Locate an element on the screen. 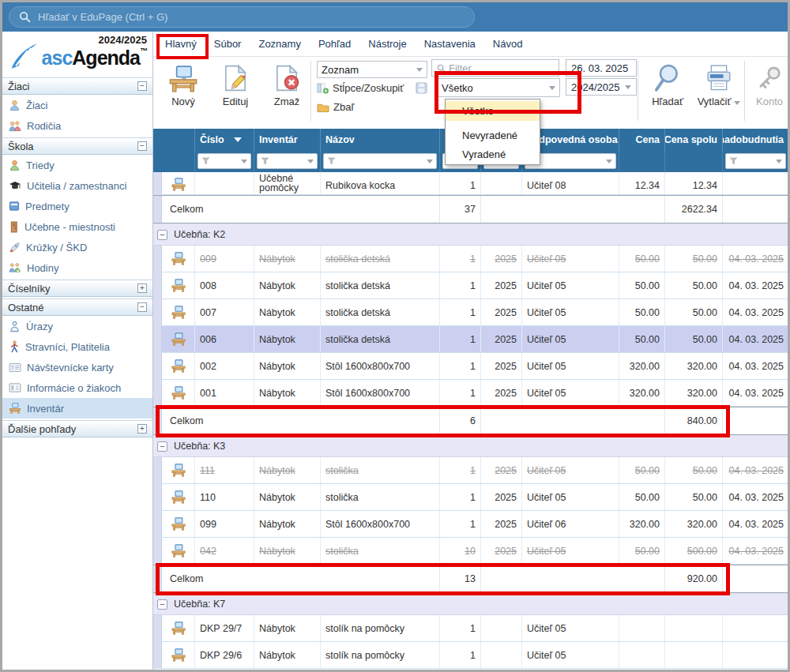 The image size is (790, 672). table-row: 007Nábytokstolička detská12025Učiteľ 055… is located at coordinates (471, 313).